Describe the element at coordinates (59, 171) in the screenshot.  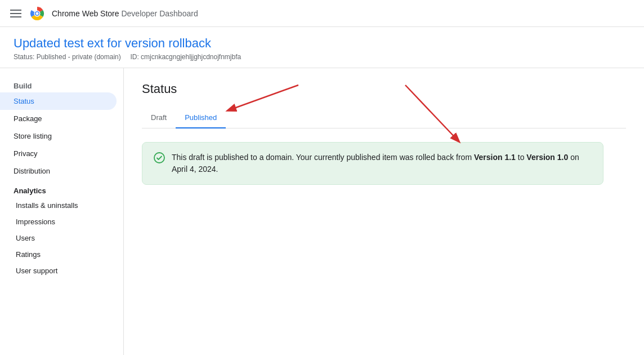
I see `sidebar-item-distribution: Distribution` at that location.